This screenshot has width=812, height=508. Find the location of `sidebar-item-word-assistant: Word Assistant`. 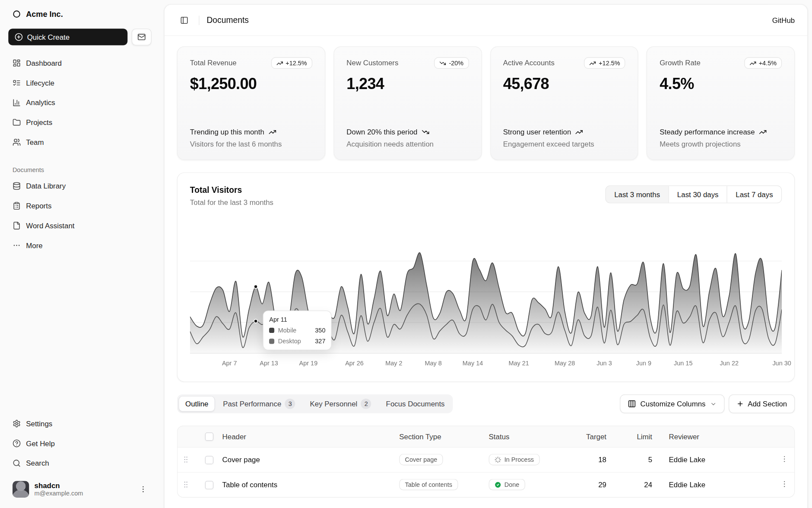

sidebar-item-word-assistant: Word Assistant is located at coordinates (79, 226).